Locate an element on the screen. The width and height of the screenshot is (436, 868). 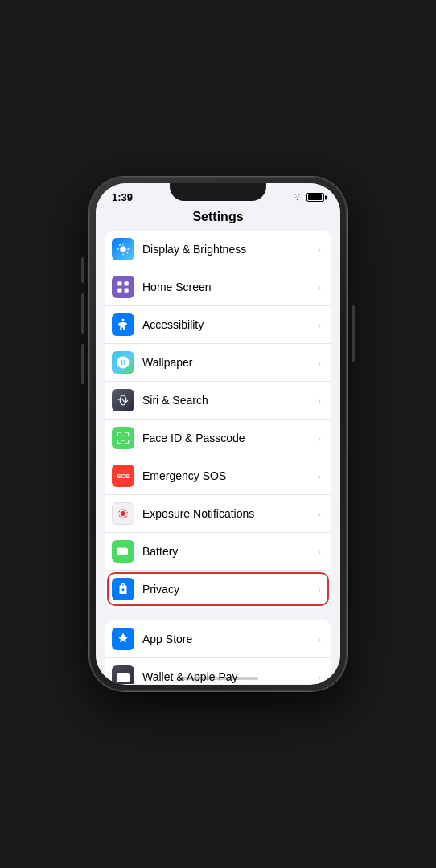
home-screen-icon is located at coordinates (123, 287).